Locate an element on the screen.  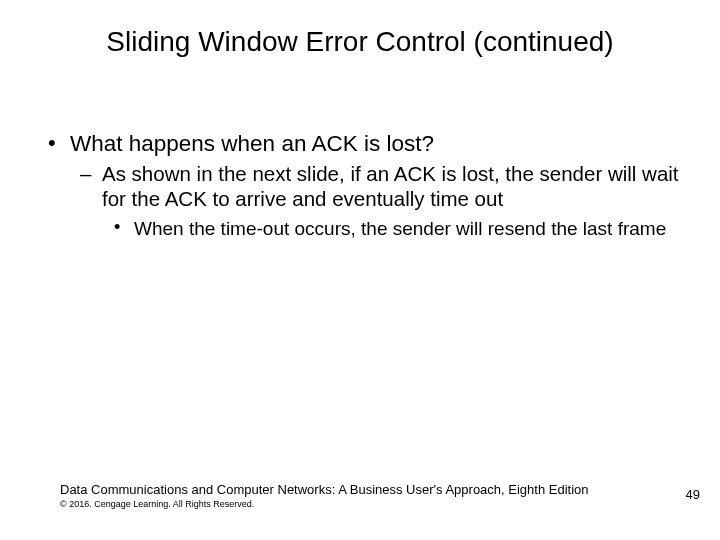
footer-copyright: © 2016. Cengage Learning. All Rights Res… is located at coordinates (370, 504).